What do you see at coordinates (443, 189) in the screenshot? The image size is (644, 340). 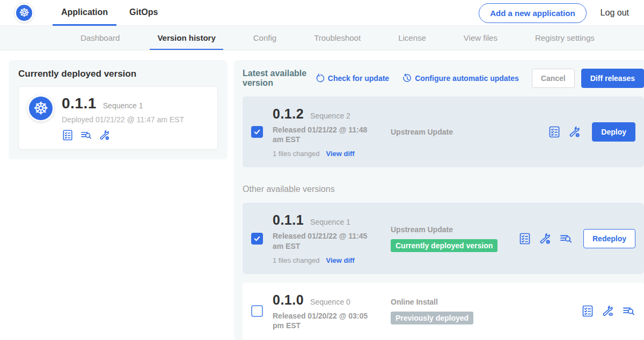 I see `other-available-versions-title: Other available versions` at bounding box center [443, 189].